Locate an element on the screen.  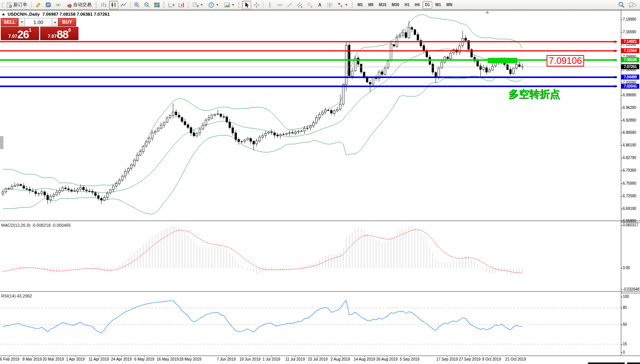
periods-button is located at coordinates (214, 5).